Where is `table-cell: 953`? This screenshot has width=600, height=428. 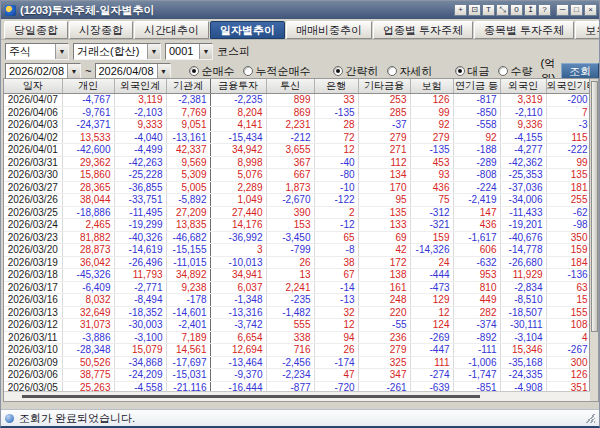 table-cell: 953 is located at coordinates (476, 276).